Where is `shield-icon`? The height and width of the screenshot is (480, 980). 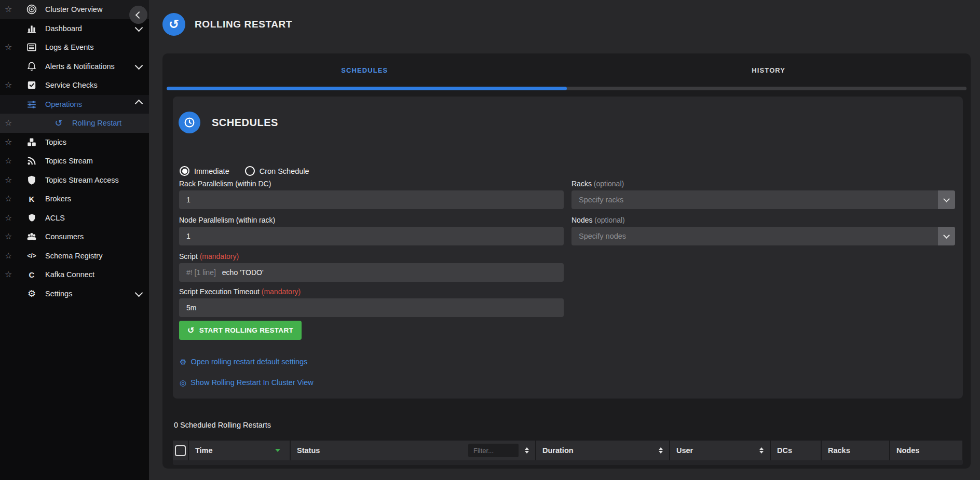 shield-icon is located at coordinates (32, 180).